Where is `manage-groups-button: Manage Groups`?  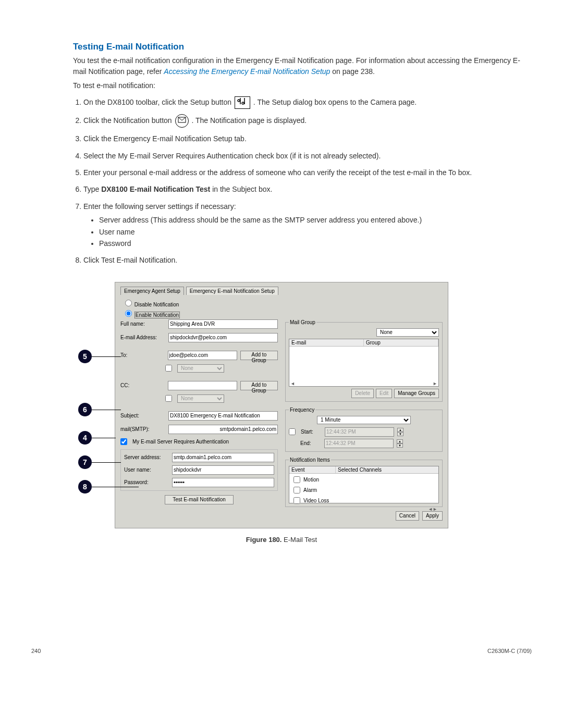
manage-groups-button: Manage Groups is located at coordinates (417, 393).